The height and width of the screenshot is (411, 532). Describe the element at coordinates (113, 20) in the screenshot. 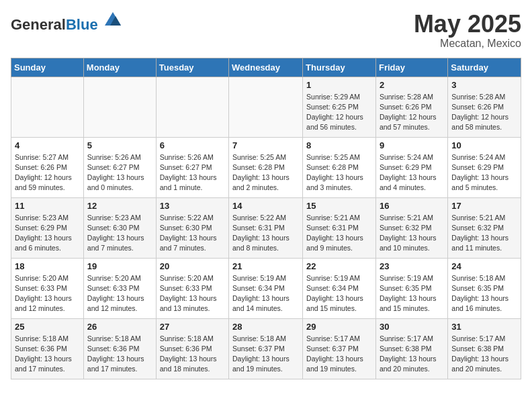

I see `logo-icon` at that location.